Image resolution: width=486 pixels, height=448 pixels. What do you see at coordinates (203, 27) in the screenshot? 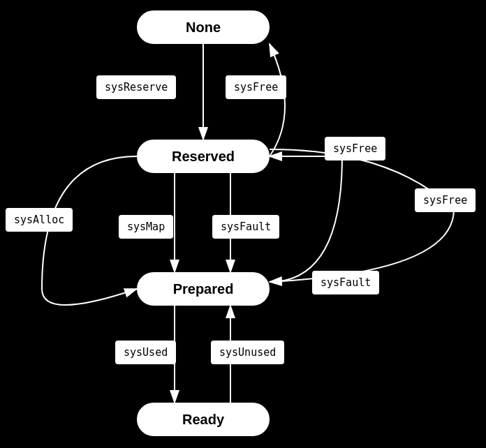
I see `node-none: None` at bounding box center [203, 27].